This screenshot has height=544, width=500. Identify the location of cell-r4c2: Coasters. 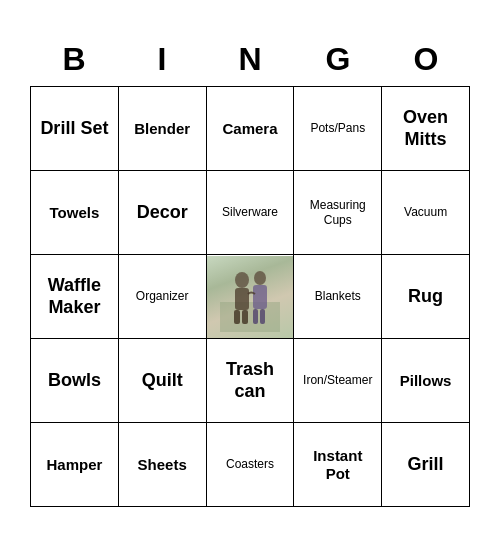
(251, 465).